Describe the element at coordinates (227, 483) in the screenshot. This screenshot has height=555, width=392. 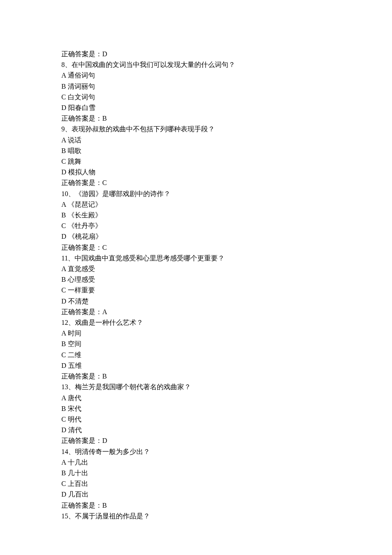
I see `option-line: C 上百出` at that location.